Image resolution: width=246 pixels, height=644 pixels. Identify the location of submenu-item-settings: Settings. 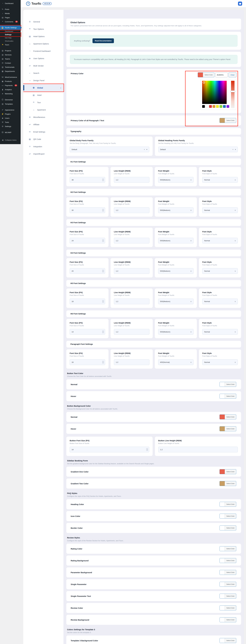
(10, 34).